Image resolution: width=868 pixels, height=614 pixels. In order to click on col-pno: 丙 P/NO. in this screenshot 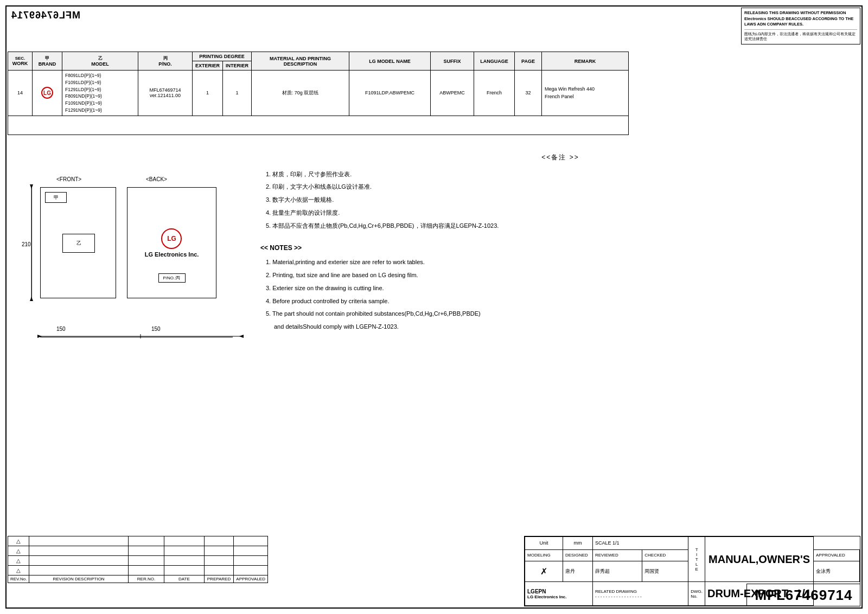, I will do `click(165, 61)`.